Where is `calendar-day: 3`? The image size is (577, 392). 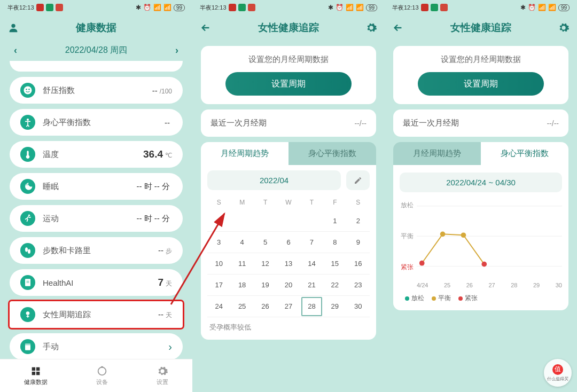
calendar-day: 3 is located at coordinates (219, 242).